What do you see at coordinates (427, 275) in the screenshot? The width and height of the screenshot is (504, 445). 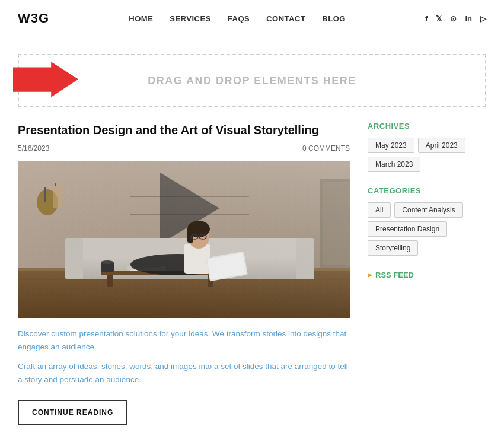 I see `rss-section: ▸ RSS FEED` at bounding box center [427, 275].